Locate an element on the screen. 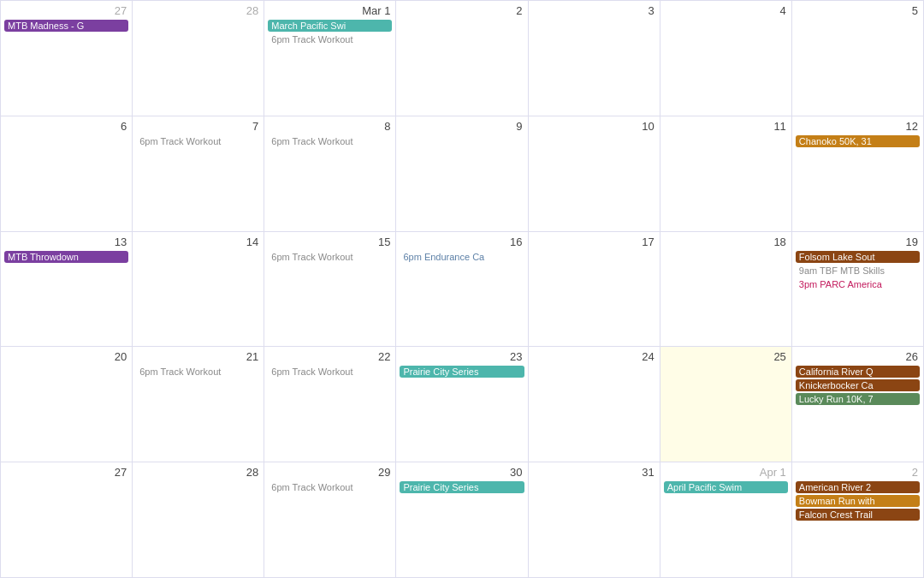 The height and width of the screenshot is (578, 924). event-w1-d1-e0: 6pm Track Workout is located at coordinates (198, 141).